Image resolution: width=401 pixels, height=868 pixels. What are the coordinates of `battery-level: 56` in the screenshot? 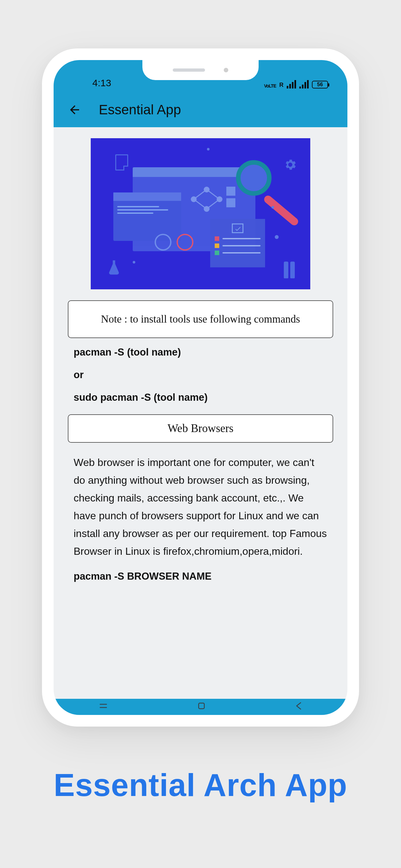 It's located at (320, 85).